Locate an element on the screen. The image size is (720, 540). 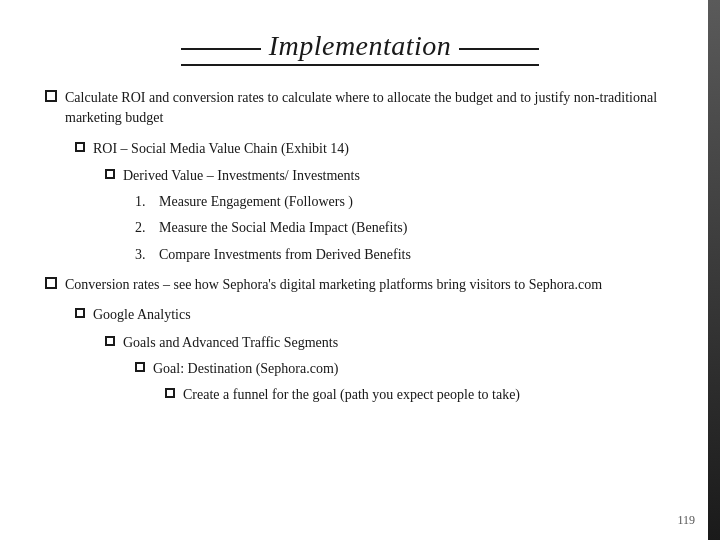
section1-sub1-sub1-text: Derived Value – Investments/ Investments is located at coordinates (242, 176).